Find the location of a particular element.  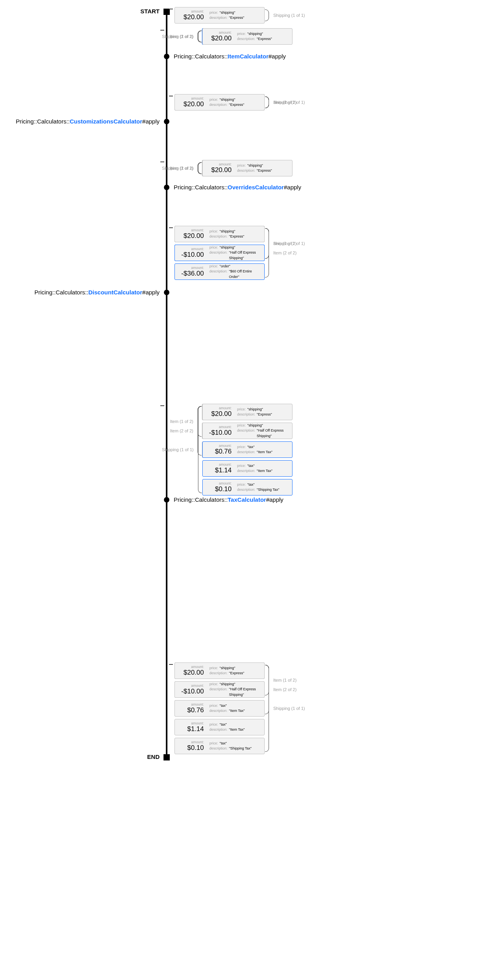

description-value: "$60 Off Entire Order" is located at coordinates (245, 274).